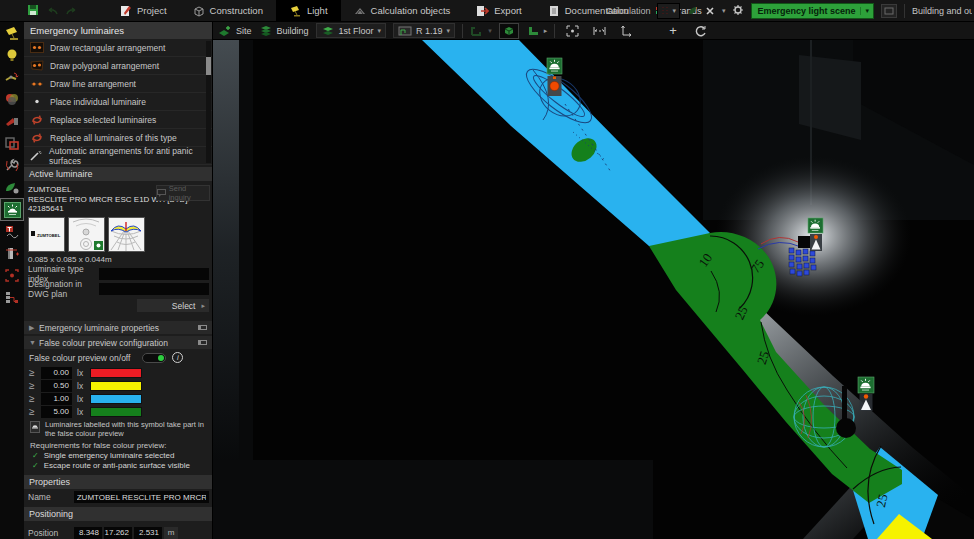  I want to click on rectangular-arrangement-icon, so click(36, 48).